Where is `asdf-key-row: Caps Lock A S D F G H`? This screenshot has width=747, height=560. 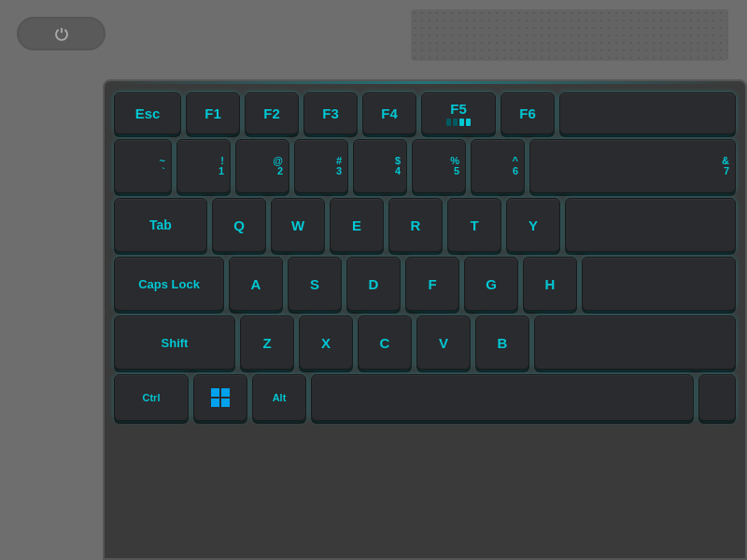
asdf-key-row: Caps Lock A S D F G H is located at coordinates (425, 284).